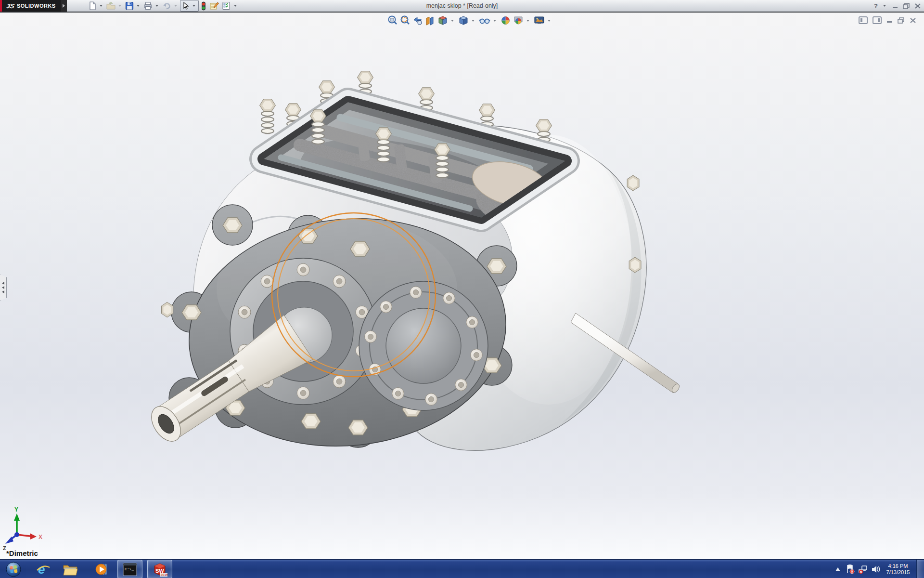 This screenshot has height=578, width=924. I want to click on view-settings-dropdown, so click(549, 21).